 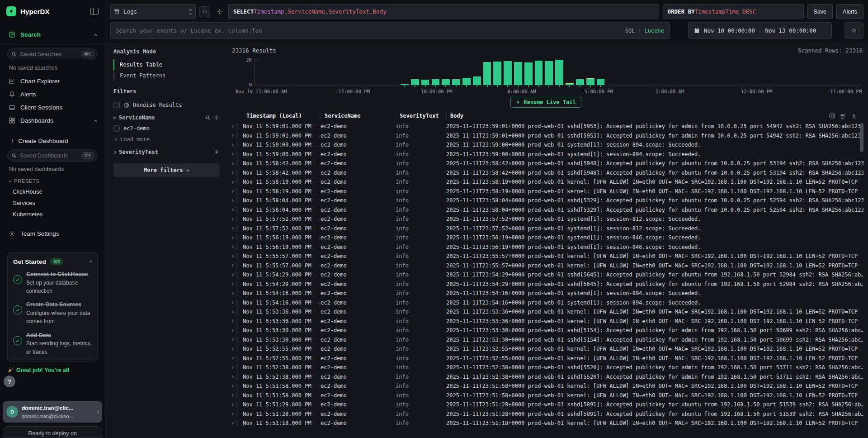 I want to click on table-code-icon, so click(x=832, y=116).